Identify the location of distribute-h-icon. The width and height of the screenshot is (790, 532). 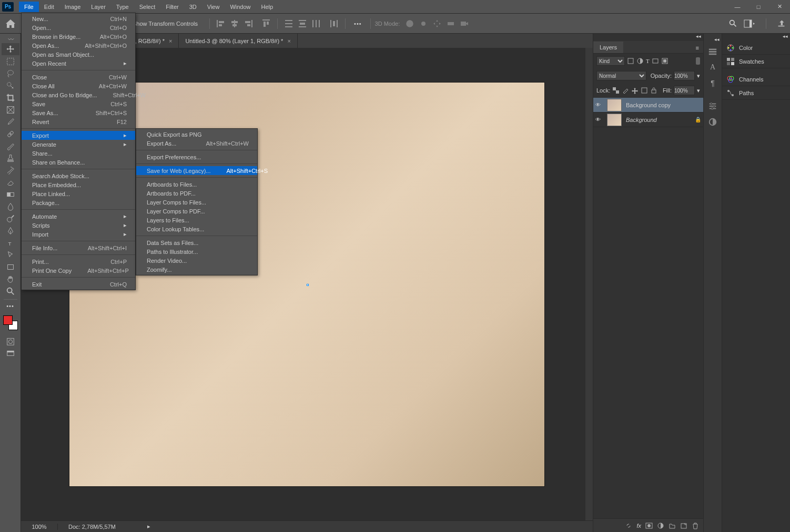
(334, 24).